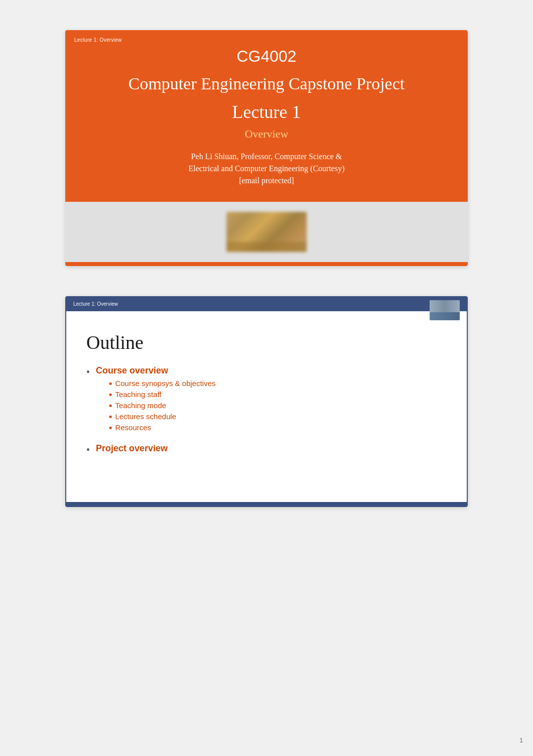 The height and width of the screenshot is (756, 533). I want to click on list-item: • Project overview, so click(266, 450).